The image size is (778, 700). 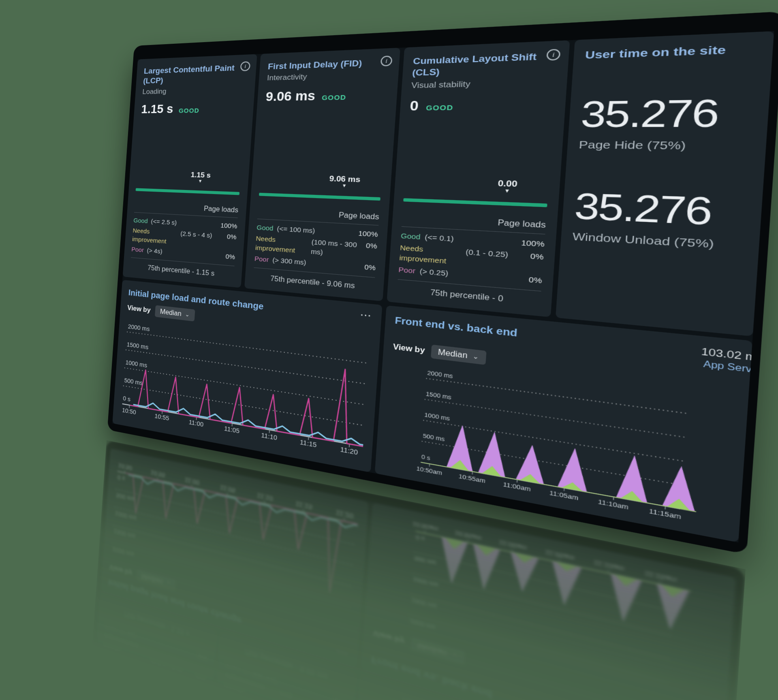 I want to click on chevron-down-icon: ⌄, so click(x=476, y=356).